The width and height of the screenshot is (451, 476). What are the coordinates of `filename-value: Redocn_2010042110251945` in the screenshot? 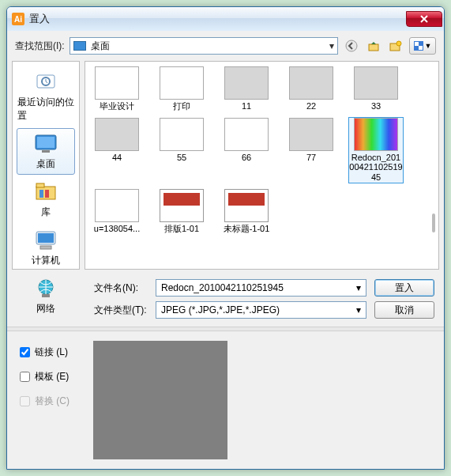 It's located at (223, 288).